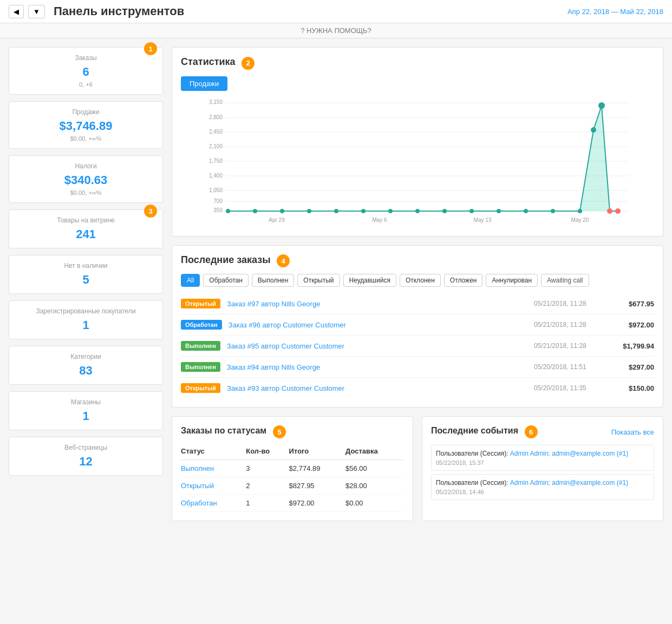 The image size is (672, 624). What do you see at coordinates (292, 503) in the screenshot?
I see `status-row-обработан: Обработан1$972.00$0.00` at bounding box center [292, 503].